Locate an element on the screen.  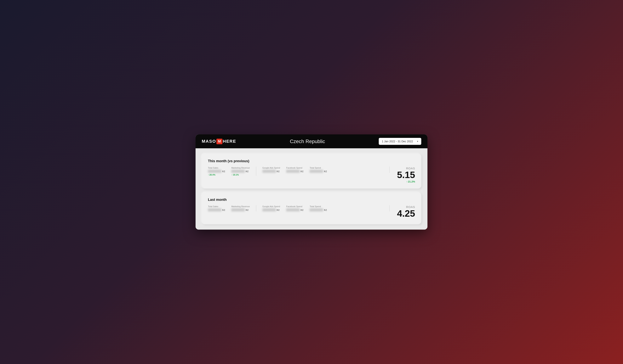
last-facebook-spend-value: Kč is located at coordinates (295, 210).